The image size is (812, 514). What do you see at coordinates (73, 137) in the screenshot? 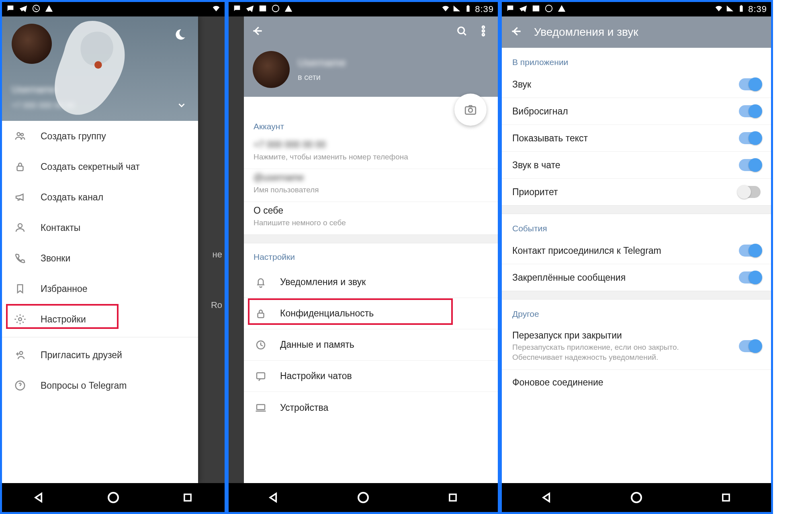
I see `label: Создать группу` at bounding box center [73, 137].